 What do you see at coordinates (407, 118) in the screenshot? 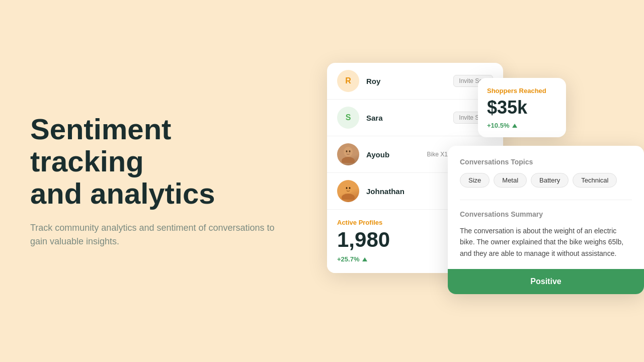
I see `profile-name-sara: Sara` at bounding box center [407, 118].